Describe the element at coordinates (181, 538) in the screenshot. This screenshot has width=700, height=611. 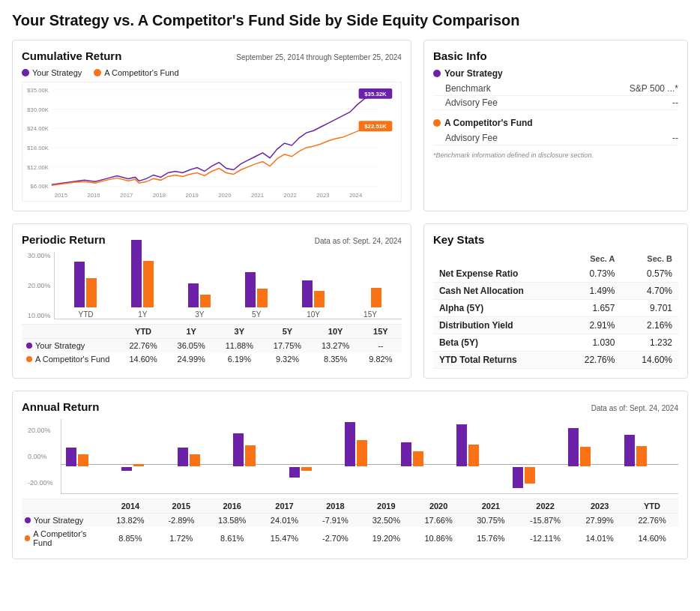
I see `annual-competitor-val-1: 1.72%` at that location.